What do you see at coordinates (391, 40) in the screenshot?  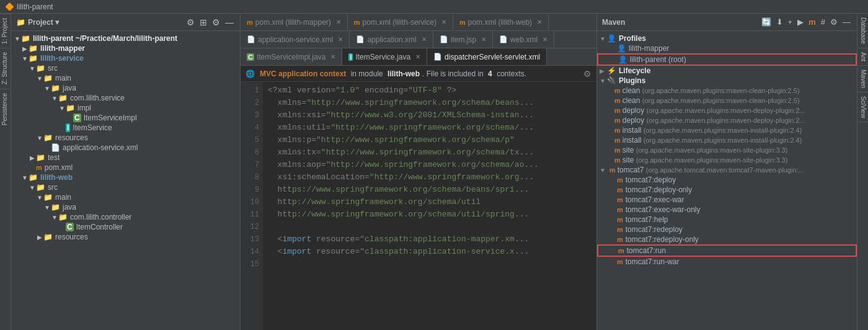 I see `tab-application: 📄 application.xml ✕` at bounding box center [391, 40].